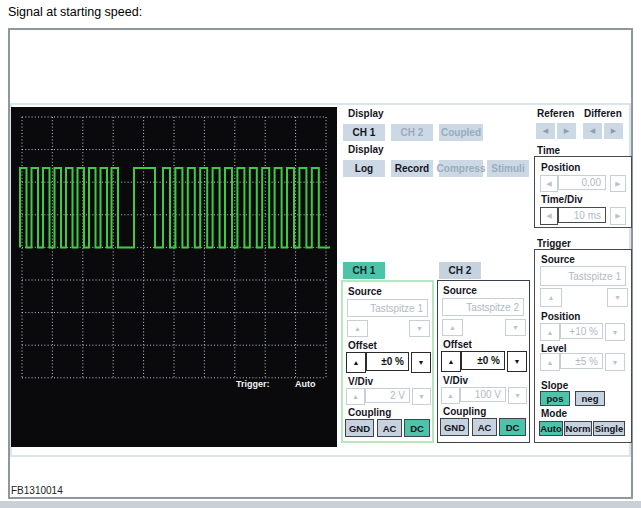 The width and height of the screenshot is (641, 508). What do you see at coordinates (551, 298) in the screenshot?
I see `trigger-source-up-button` at bounding box center [551, 298].